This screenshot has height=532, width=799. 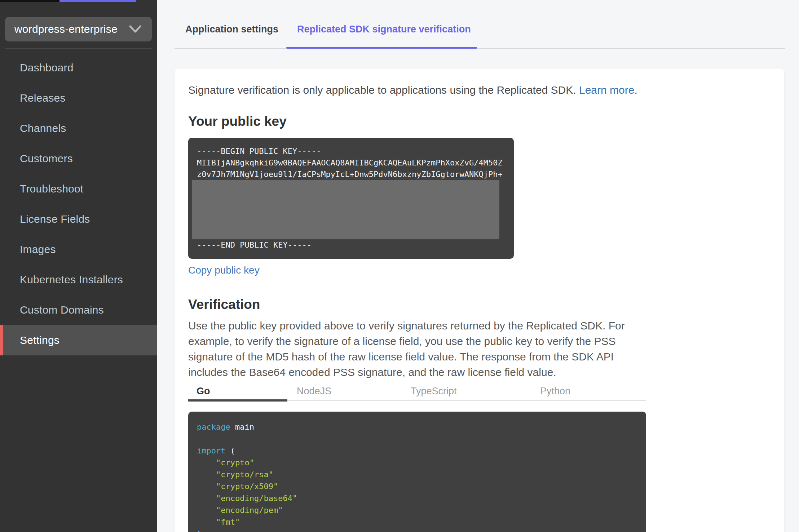 I want to click on chevron-down-icon, so click(x=135, y=29).